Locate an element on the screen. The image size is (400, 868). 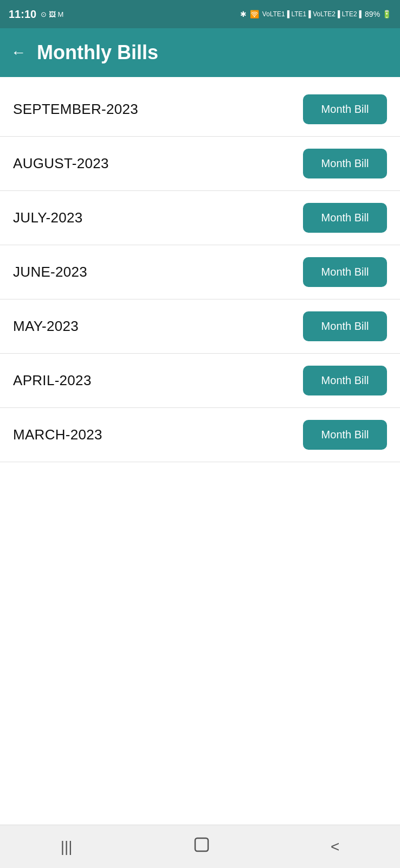
month-bill-button-june-2023: Month Bill is located at coordinates (345, 272).